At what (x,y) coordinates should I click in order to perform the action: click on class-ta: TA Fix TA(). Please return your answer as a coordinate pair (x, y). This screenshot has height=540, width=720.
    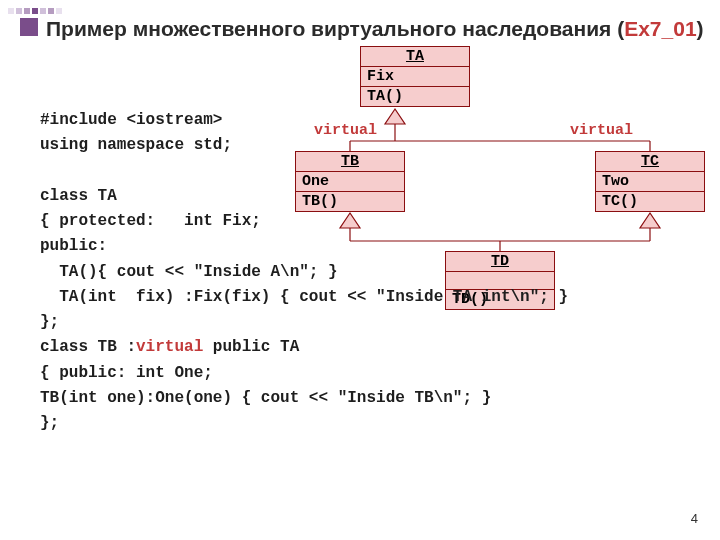
    Looking at the image, I should click on (415, 76).